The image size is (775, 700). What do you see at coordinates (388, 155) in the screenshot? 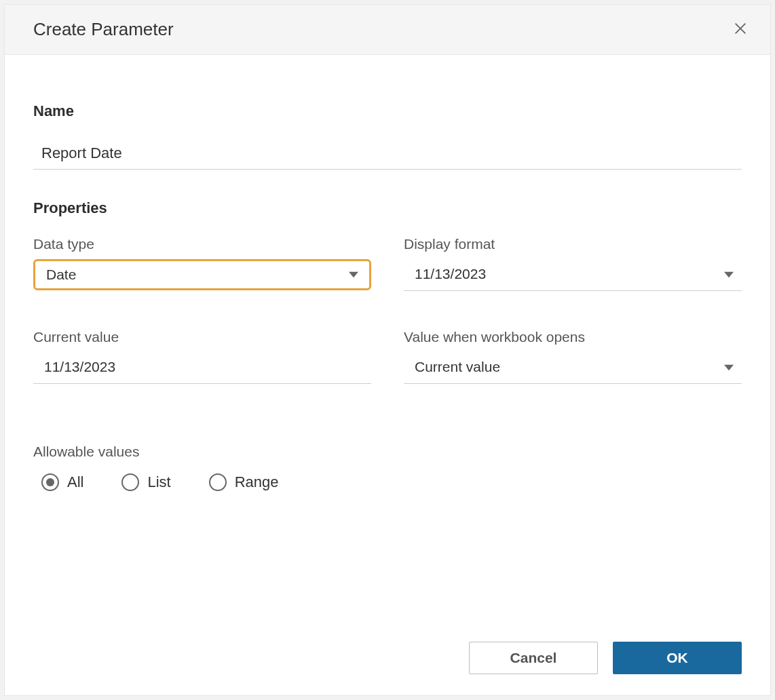
I see `name-input` at bounding box center [388, 155].